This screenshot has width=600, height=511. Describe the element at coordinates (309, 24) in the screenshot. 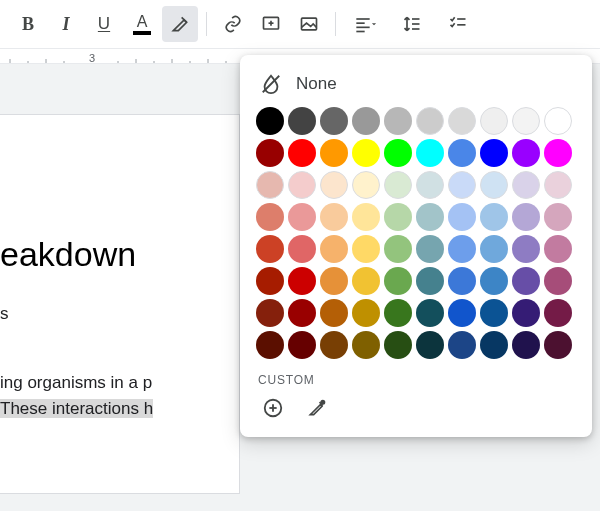

I see `insert-image-button` at that location.